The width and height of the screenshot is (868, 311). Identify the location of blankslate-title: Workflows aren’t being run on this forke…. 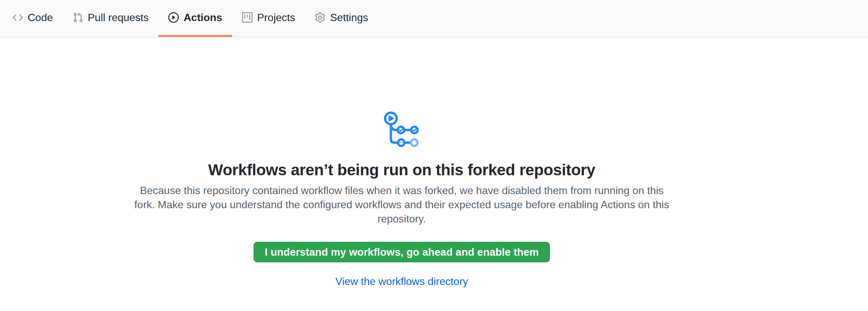
(402, 170).